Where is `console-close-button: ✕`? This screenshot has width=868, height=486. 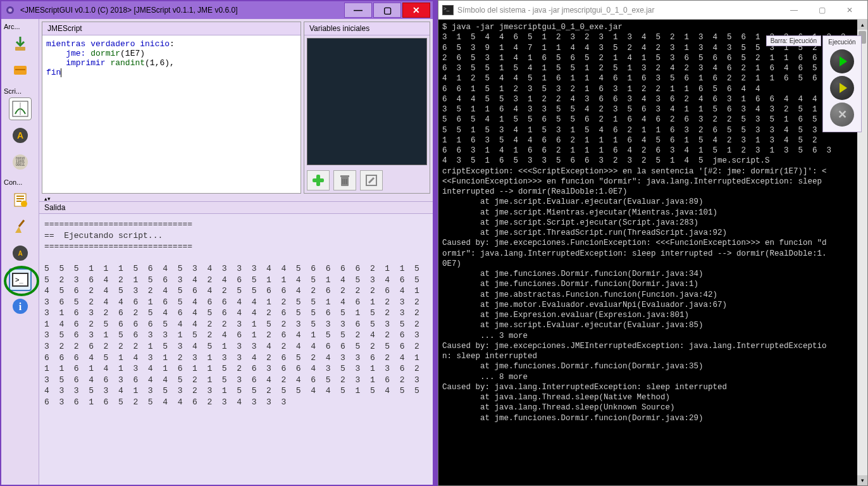
console-close-button: ✕ is located at coordinates (850, 10).